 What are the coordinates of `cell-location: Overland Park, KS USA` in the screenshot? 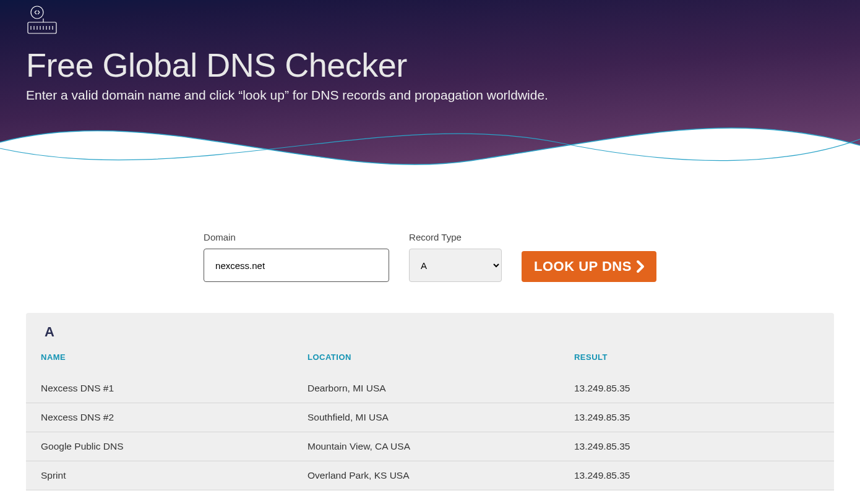 It's located at (426, 476).